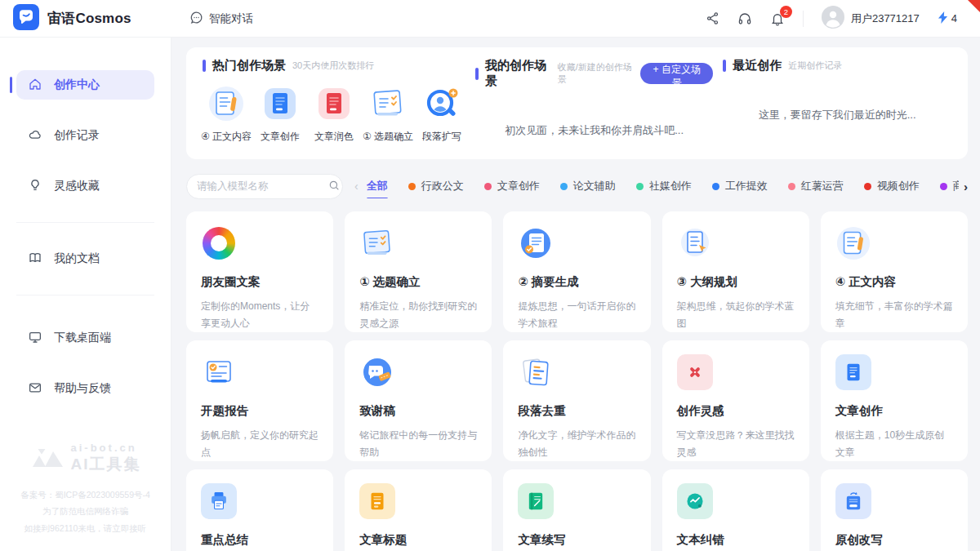  I want to click on card-paragraph-dedupe: 段落去重 净化文字，维护学术作品的独创性, so click(577, 401).